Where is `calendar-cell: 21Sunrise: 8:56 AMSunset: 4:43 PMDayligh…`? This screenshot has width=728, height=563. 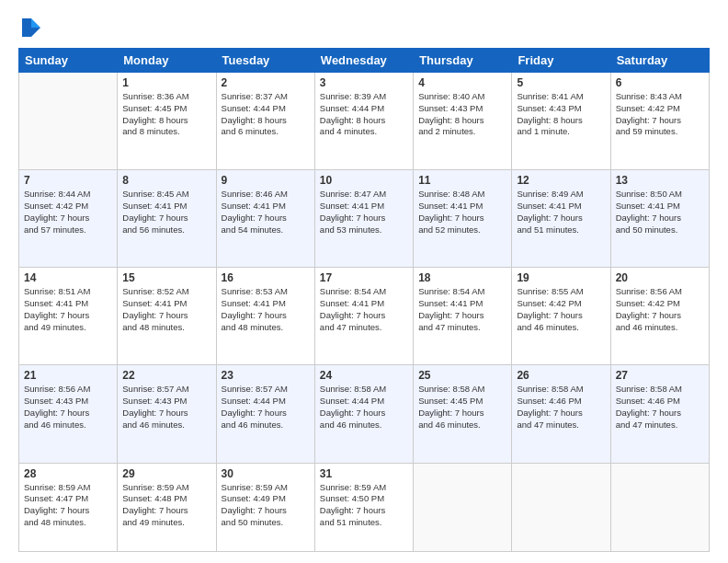 calendar-cell: 21Sunrise: 8:56 AMSunset: 4:43 PMDayligh… is located at coordinates (68, 414).